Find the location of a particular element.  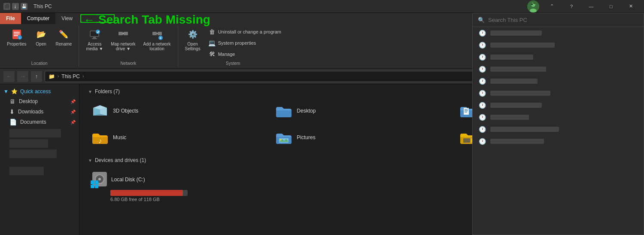

properties-button: i Properties is located at coordinates (17, 37).